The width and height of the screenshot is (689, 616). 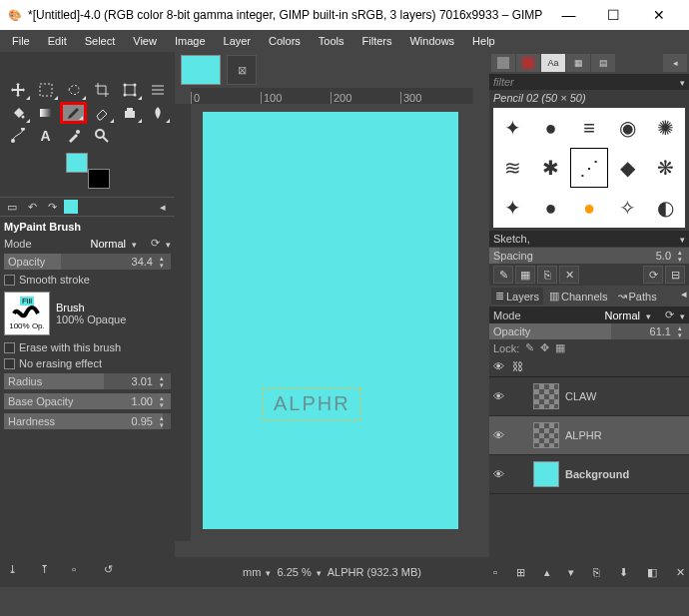 I want to click on mask-layer-icon: ◧, so click(x=652, y=573).